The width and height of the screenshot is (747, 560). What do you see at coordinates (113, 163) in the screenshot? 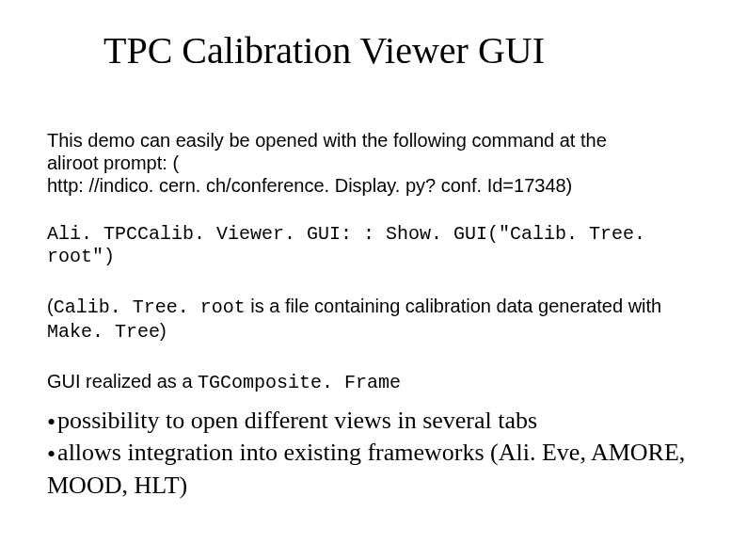
I see `intro-line-2: aliroot prompt: (` at bounding box center [113, 163].